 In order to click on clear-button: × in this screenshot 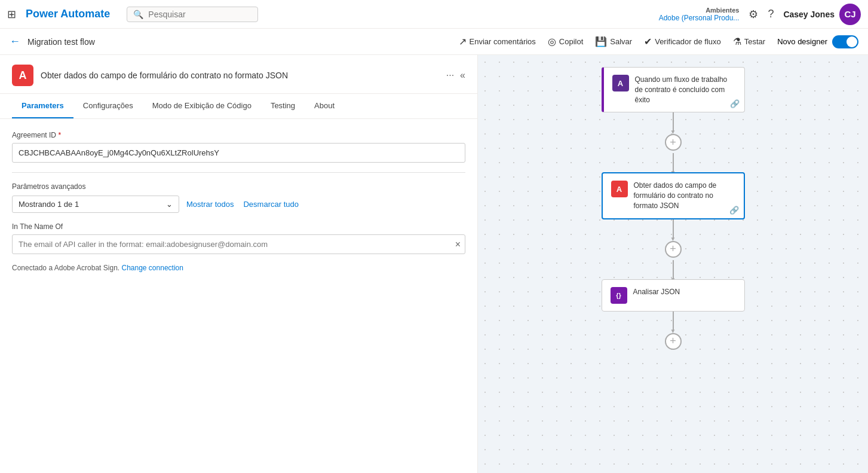, I will do `click(458, 245)`.